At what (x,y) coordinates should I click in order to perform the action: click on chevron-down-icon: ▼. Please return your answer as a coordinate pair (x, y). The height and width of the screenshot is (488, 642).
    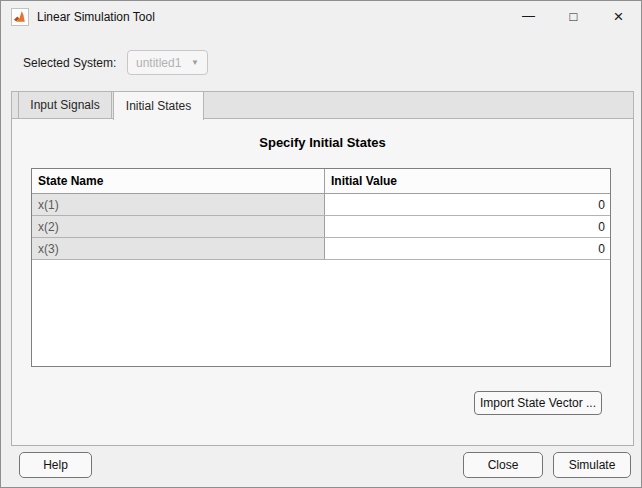
    Looking at the image, I should click on (195, 62).